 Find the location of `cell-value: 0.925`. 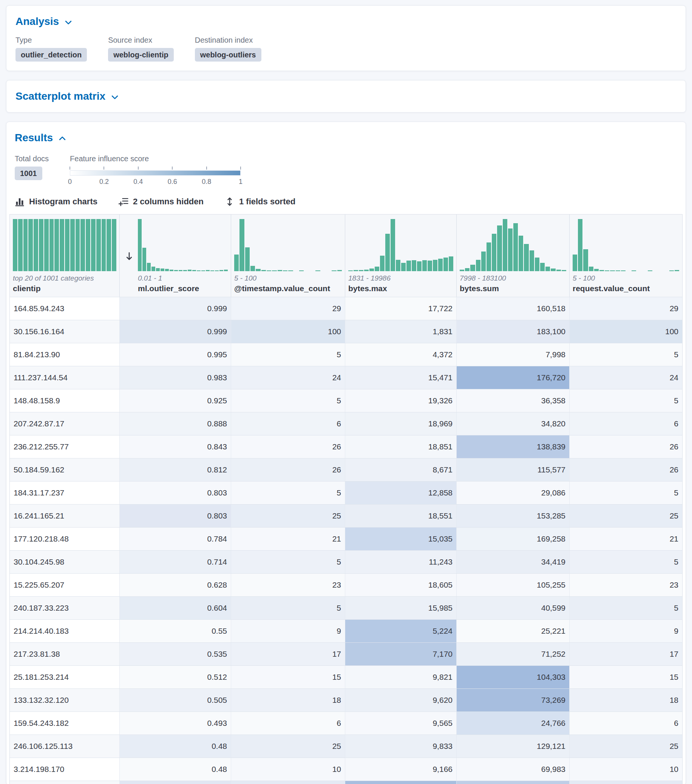

cell-value: 0.925 is located at coordinates (176, 400).